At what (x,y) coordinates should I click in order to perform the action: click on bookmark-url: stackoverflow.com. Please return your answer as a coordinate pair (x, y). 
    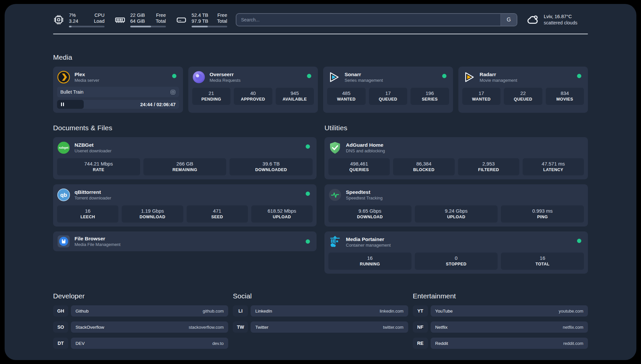
    Looking at the image, I should click on (206, 327).